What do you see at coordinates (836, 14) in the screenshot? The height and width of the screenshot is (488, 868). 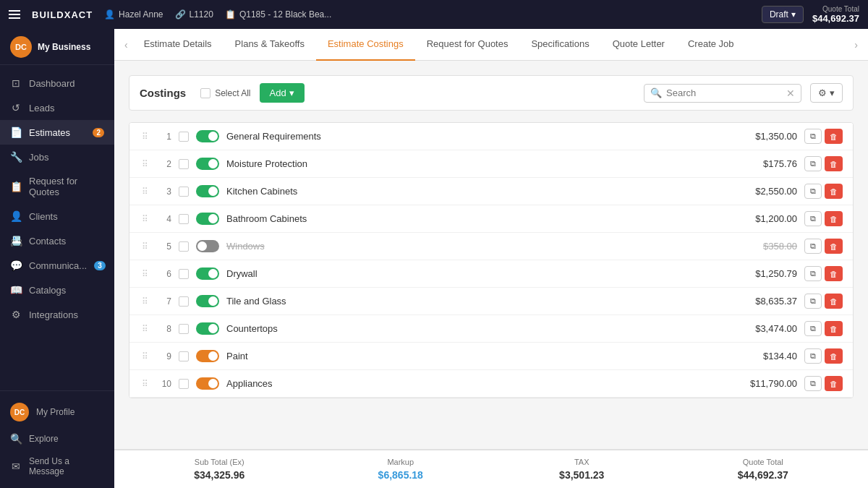 I see `quote-total-box: Quote Total $44,692.37` at bounding box center [836, 14].